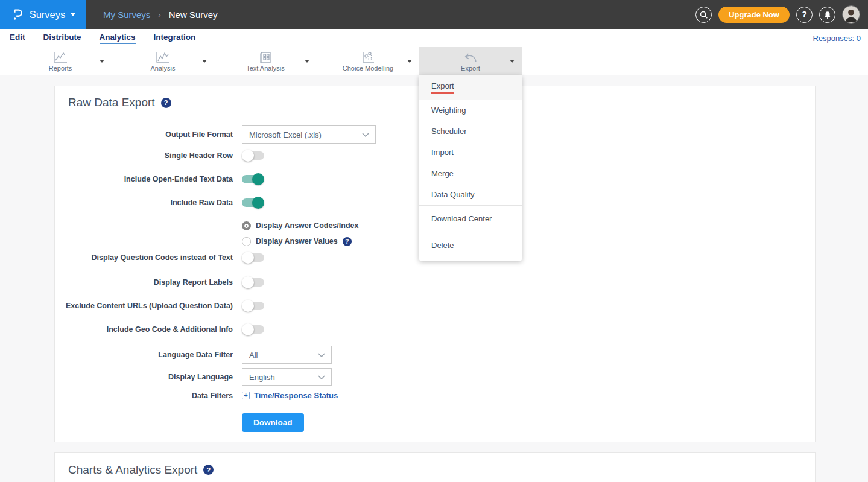  Describe the element at coordinates (470, 87) in the screenshot. I see `menu-item-export: Export` at that location.